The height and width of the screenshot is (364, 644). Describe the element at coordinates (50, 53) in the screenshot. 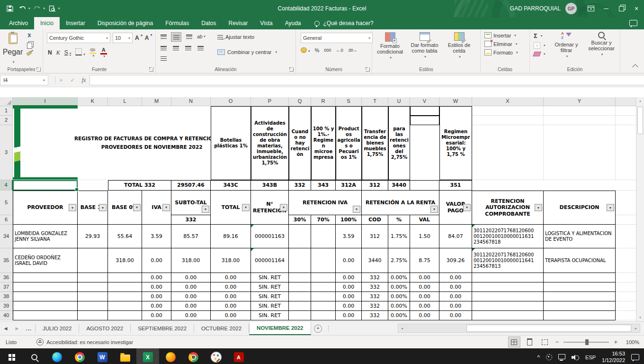

I see `bold-button: N` at that location.